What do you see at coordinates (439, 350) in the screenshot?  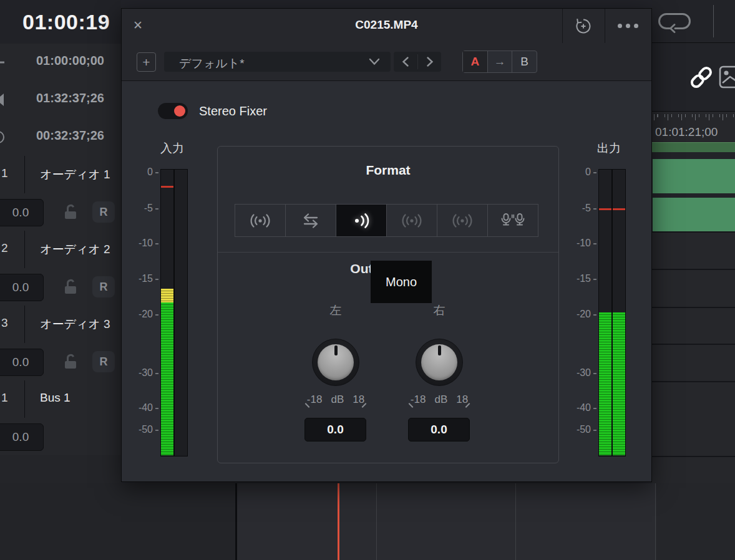 I see `knob-pointer` at bounding box center [439, 350].